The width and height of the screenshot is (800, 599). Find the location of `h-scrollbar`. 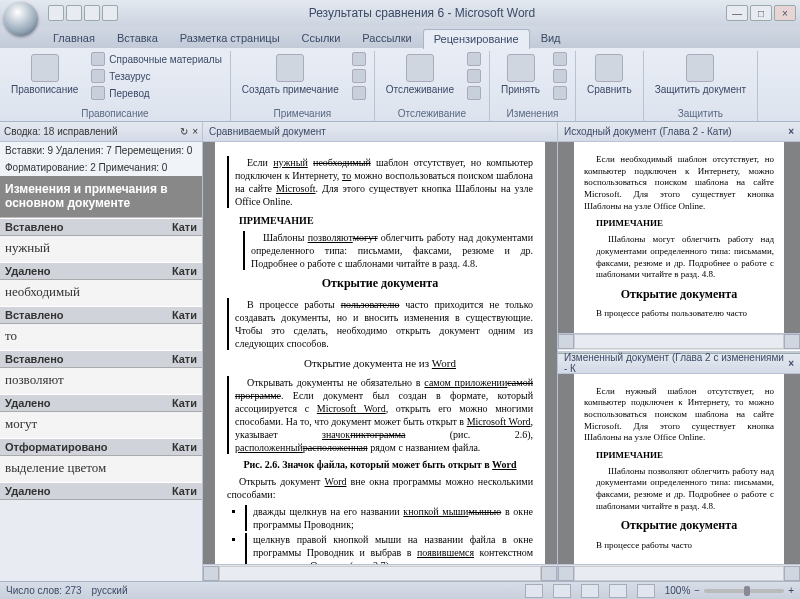

h-scrollbar is located at coordinates (380, 572).